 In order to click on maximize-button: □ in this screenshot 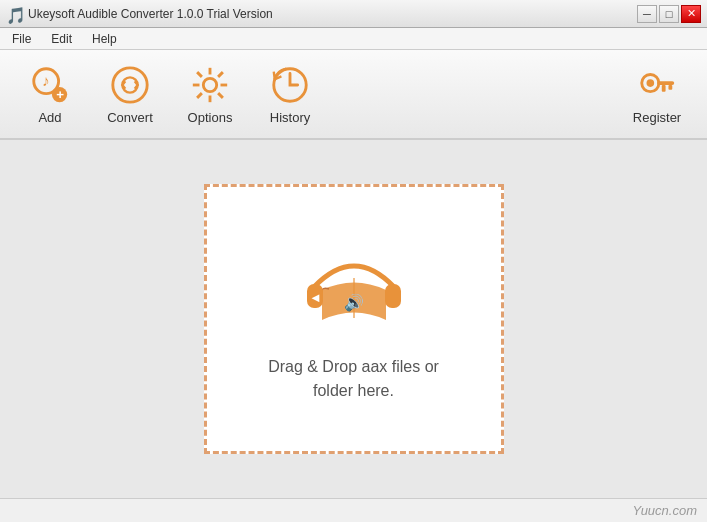, I will do `click(669, 14)`.